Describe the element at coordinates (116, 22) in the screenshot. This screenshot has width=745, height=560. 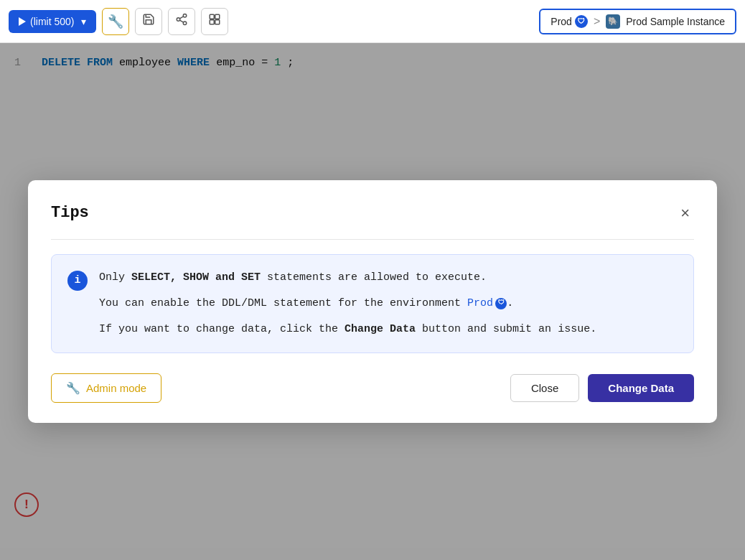
I see `wrench-button: 🔧` at that location.